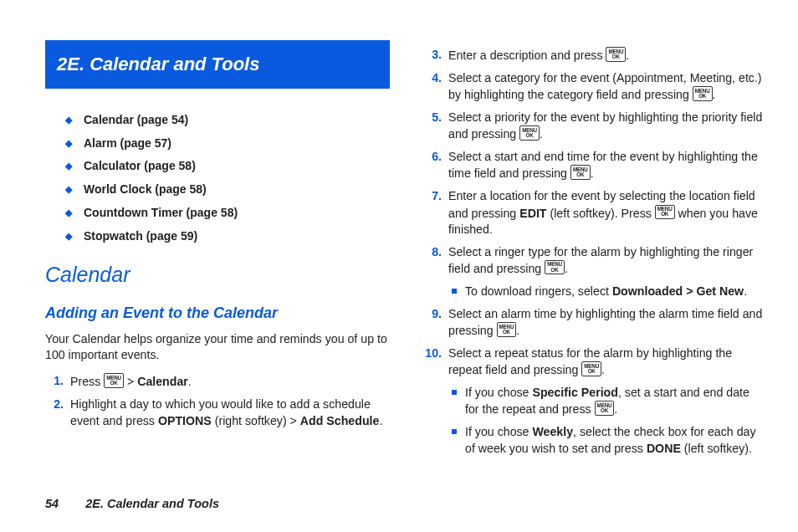  What do you see at coordinates (217, 178) in the screenshot?
I see `toc-list: ◆Calendar (page 54) ◆Alarm (page 57) ◆Ca…` at bounding box center [217, 178].